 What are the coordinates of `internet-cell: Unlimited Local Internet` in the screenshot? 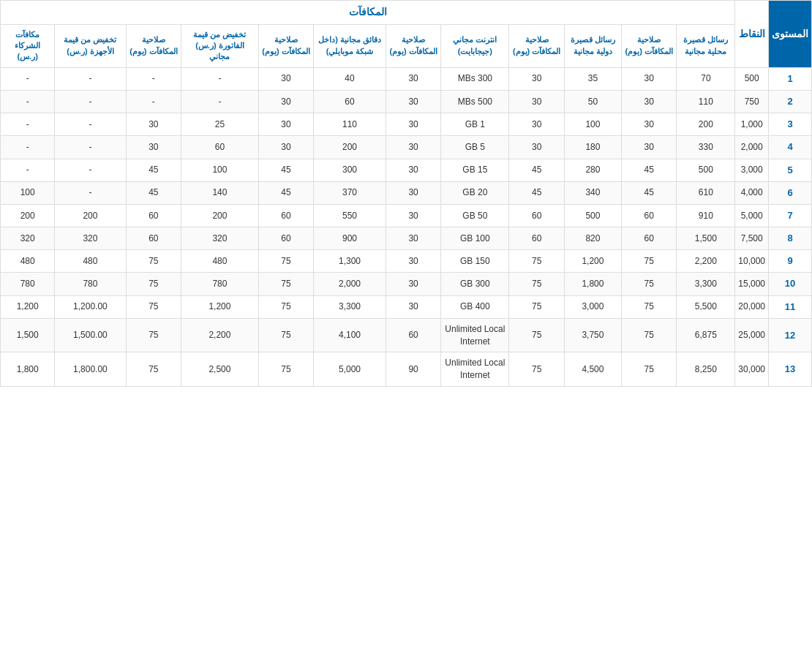 It's located at (475, 370).